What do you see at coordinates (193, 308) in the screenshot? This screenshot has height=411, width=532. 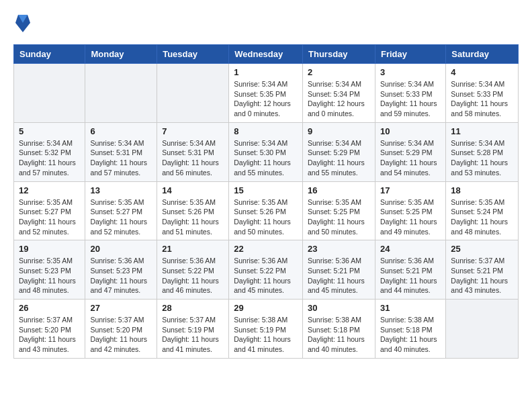 I see `day-number: 28` at bounding box center [193, 308].